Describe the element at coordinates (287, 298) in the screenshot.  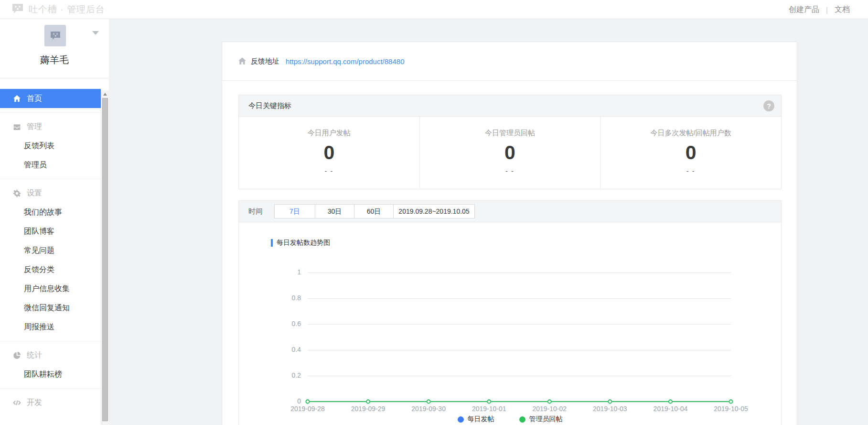
I see `chart-ytick-label: 0.8` at that location.